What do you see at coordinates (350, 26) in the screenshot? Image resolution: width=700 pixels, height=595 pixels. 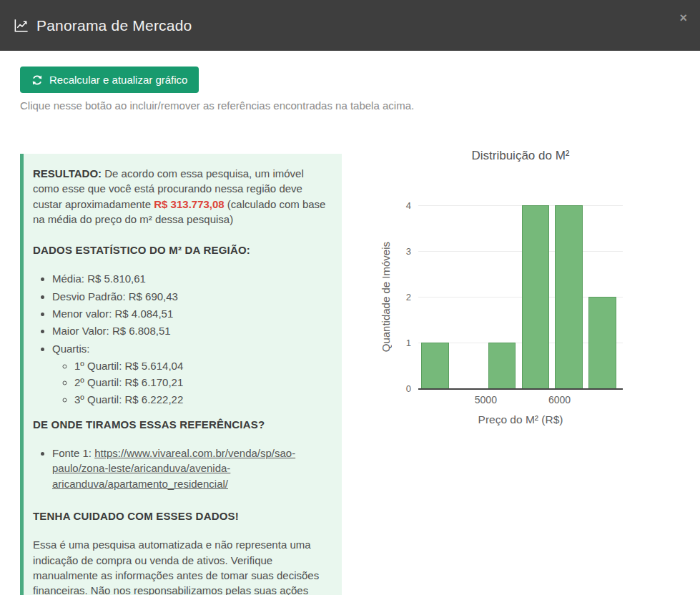 I see `modal-header: Panorama de Mercado ×` at bounding box center [350, 26].